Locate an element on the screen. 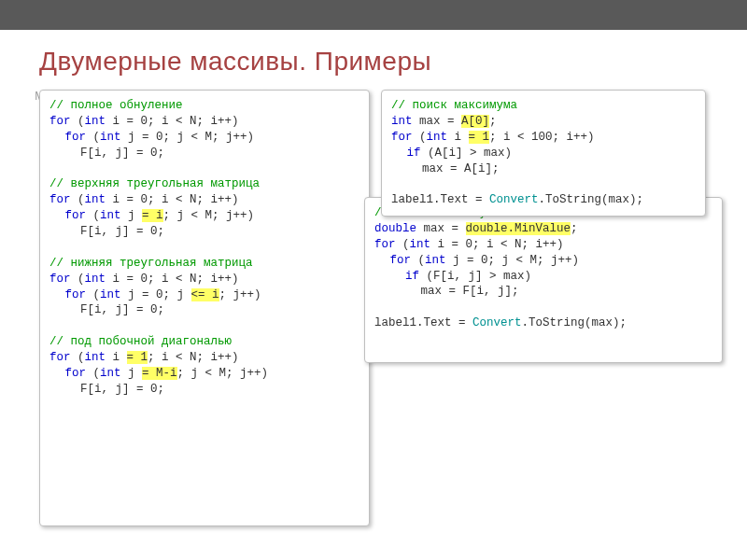  code-line: for (int j = M-i; j < M; j++) is located at coordinates (204, 373).